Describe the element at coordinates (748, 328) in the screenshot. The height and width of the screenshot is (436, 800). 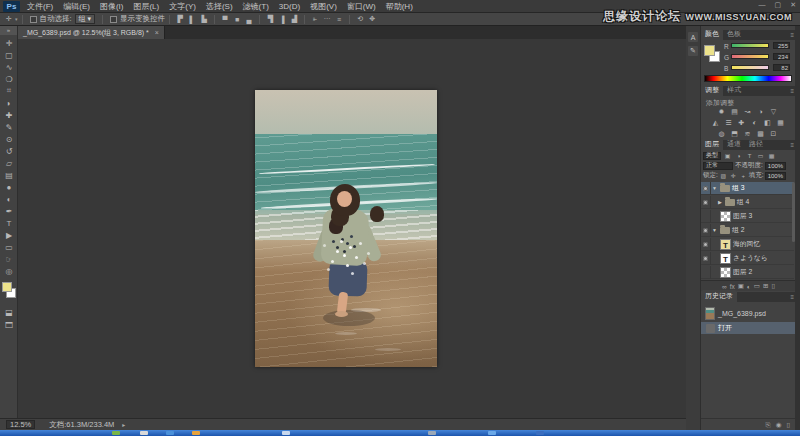
I see `history-state-open: 打开` at that location.